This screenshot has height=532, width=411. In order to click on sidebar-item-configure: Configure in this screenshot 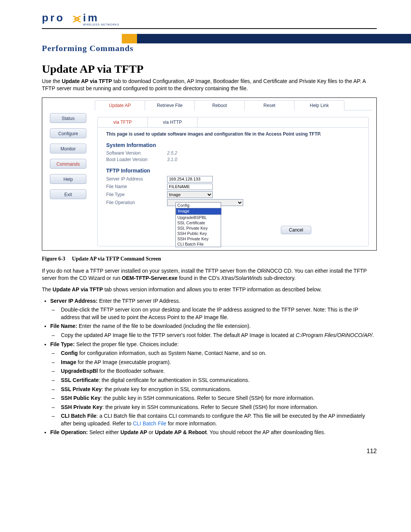, I will do `click(68, 133)`.